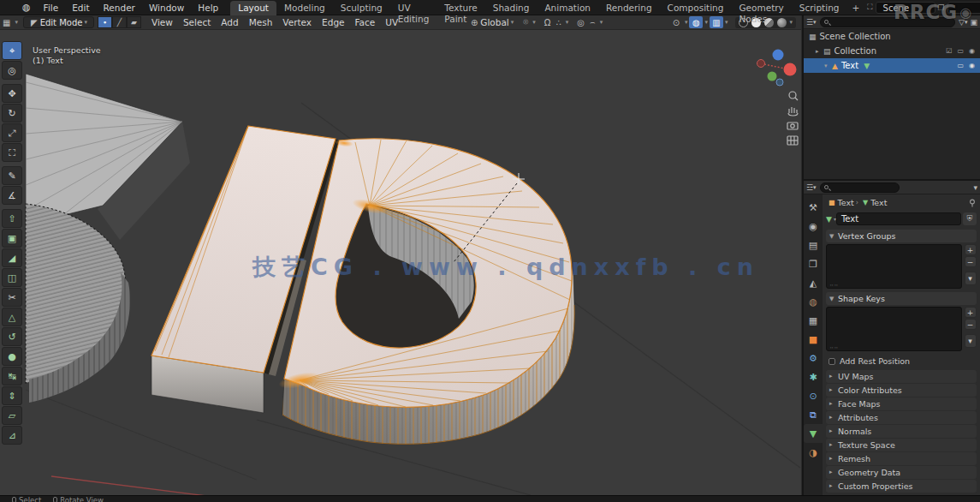 This screenshot has width=980, height=502. Describe the element at coordinates (846, 202) in the screenshot. I see `breadcrumb-object-label: Text` at that location.